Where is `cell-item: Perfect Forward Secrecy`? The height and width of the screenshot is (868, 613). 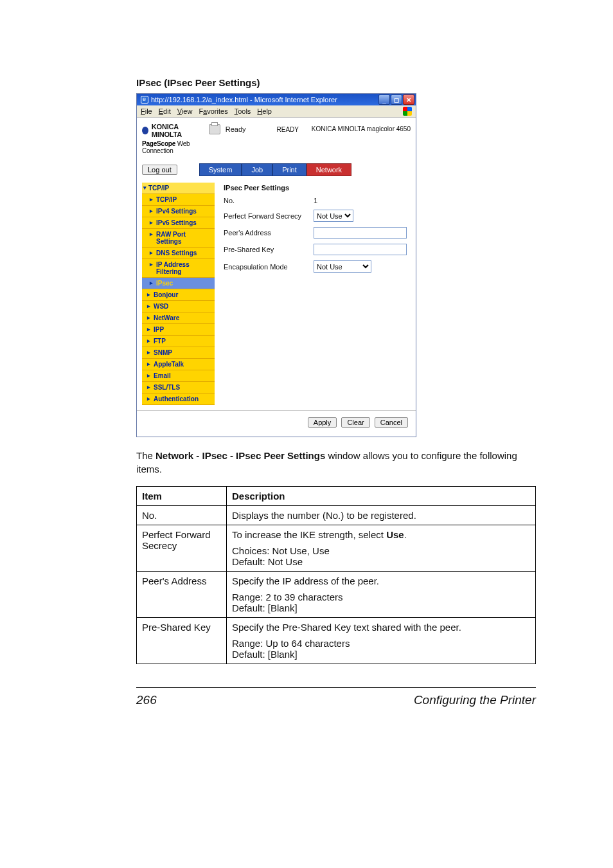
cell-item: Perfect Forward Secrecy is located at coordinates (182, 548).